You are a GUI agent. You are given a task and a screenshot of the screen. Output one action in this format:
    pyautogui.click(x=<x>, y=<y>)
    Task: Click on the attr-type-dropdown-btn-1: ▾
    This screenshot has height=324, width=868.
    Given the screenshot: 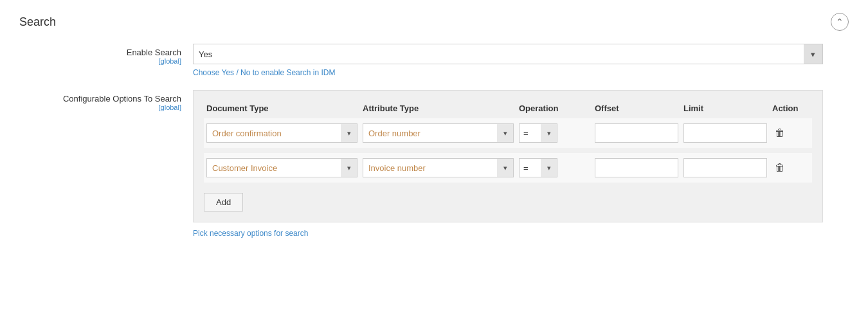 What is the action you would take?
    pyautogui.click(x=505, y=133)
    